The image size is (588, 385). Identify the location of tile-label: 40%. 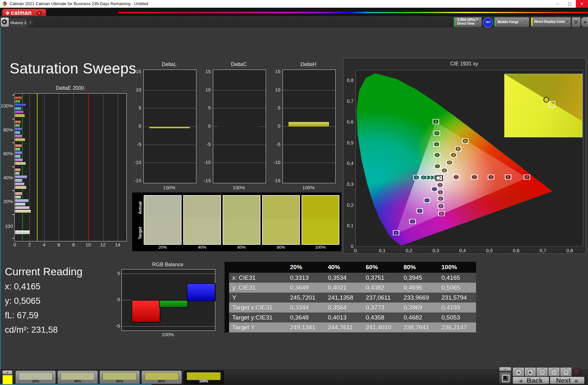
(78, 381).